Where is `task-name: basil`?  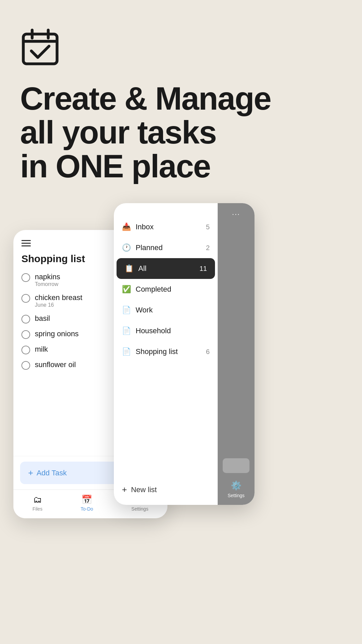
task-name: basil is located at coordinates (42, 318).